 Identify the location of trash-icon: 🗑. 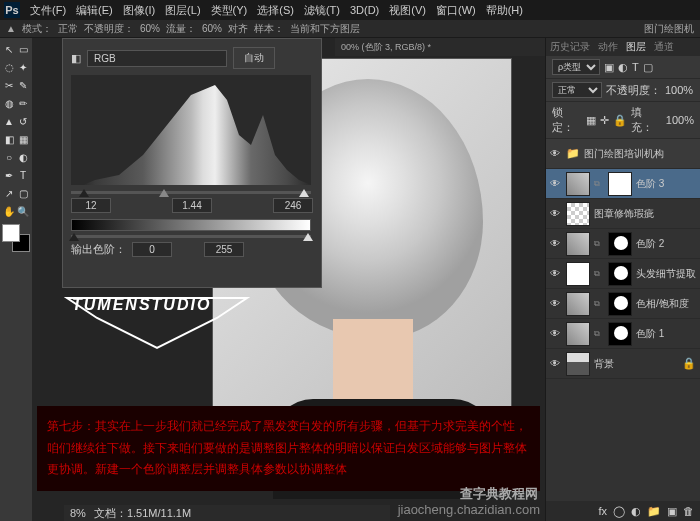
(688, 511).